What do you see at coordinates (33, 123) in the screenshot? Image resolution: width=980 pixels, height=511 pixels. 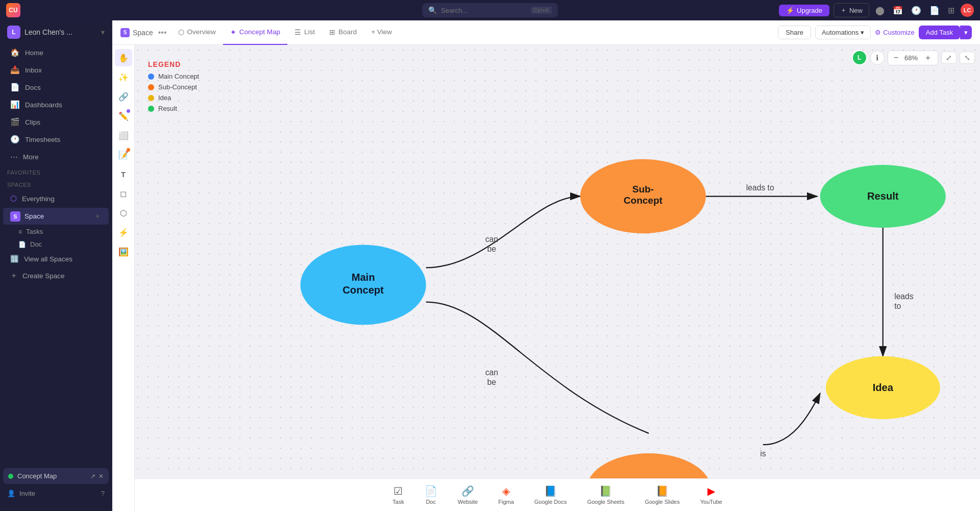 I see `sidebar-item-label: Clips` at bounding box center [33, 123].